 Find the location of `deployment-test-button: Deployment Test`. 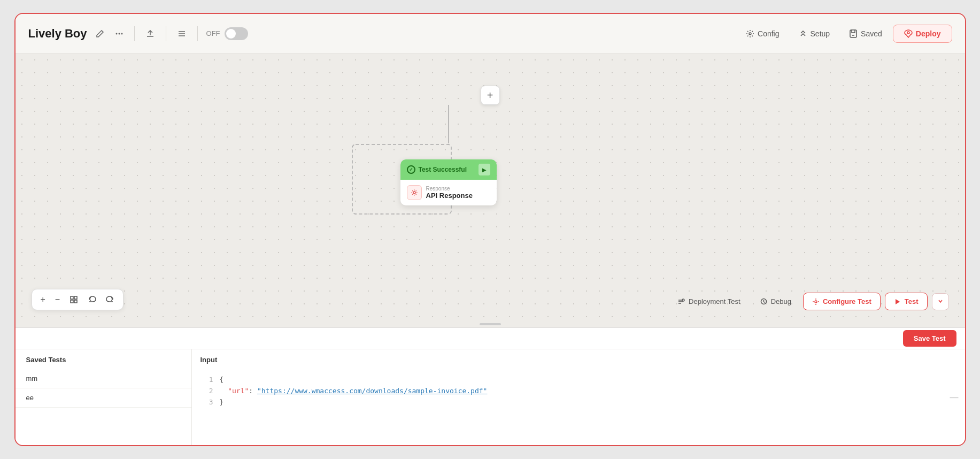

deployment-test-button: Deployment Test is located at coordinates (709, 302).